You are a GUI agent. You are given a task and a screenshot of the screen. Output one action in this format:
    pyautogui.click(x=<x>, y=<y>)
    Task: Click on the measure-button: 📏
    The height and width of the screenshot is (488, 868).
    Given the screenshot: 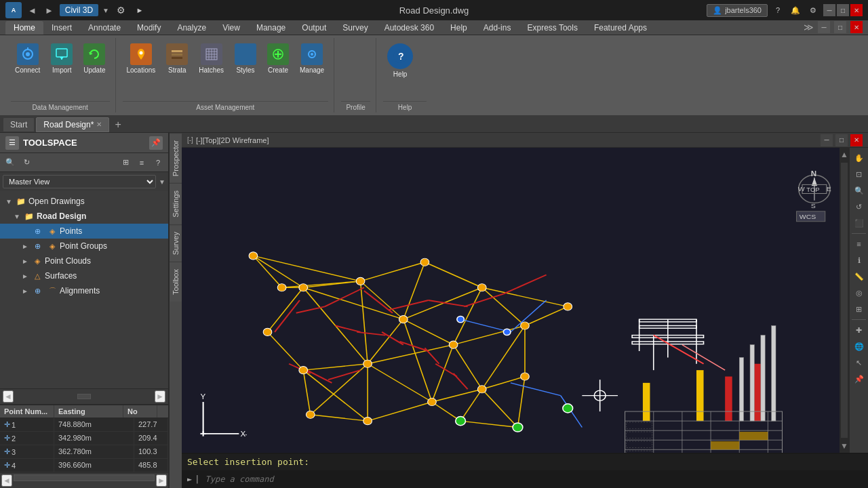 What is the action you would take?
    pyautogui.click(x=859, y=277)
    